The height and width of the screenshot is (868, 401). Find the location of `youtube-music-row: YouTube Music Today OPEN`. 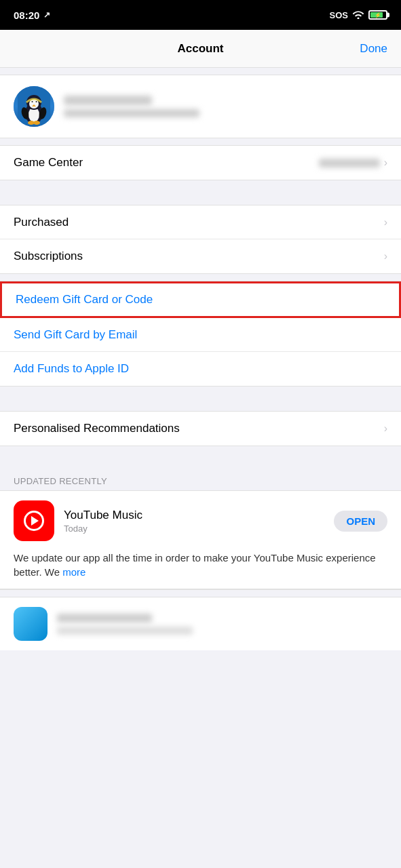

youtube-music-row: YouTube Music Today OPEN is located at coordinates (201, 521).